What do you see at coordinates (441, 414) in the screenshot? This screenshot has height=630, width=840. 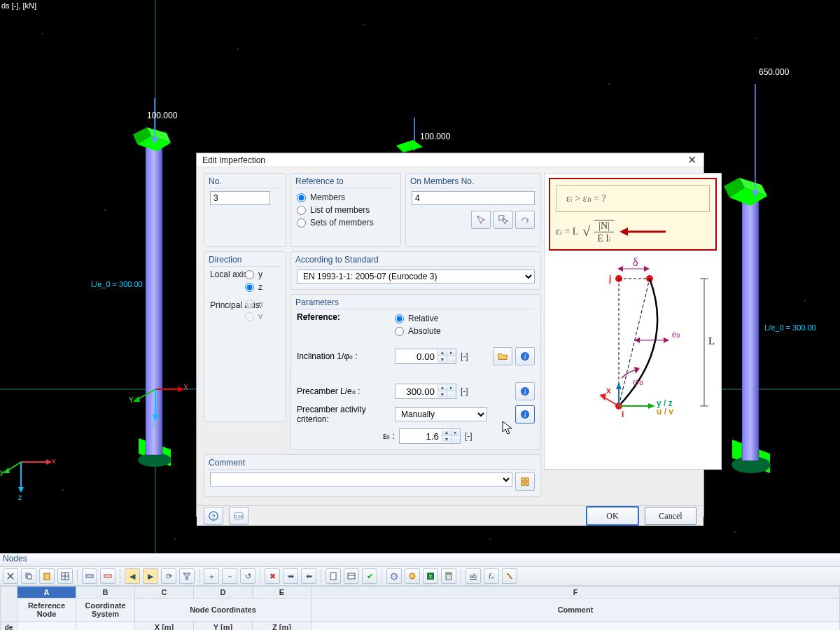 I see `activity-select: Manually` at bounding box center [441, 414].